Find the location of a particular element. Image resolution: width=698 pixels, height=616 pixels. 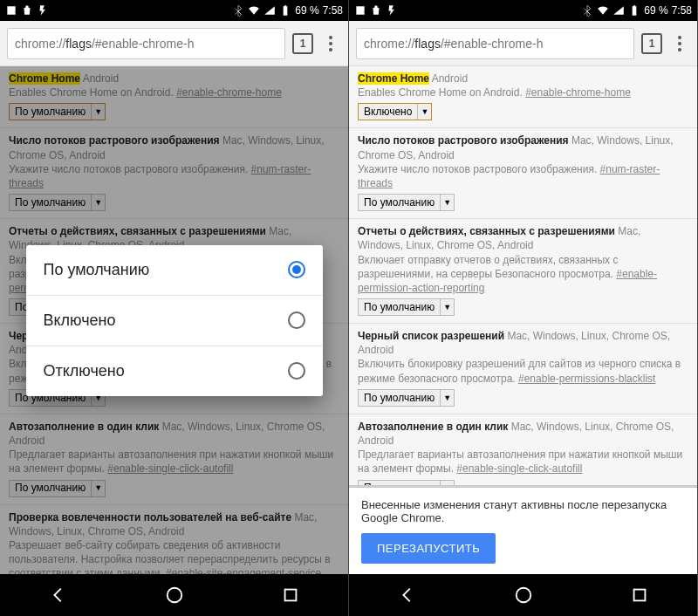

select-dialog: По умолчанию Включено Отключено is located at coordinates (174, 321).